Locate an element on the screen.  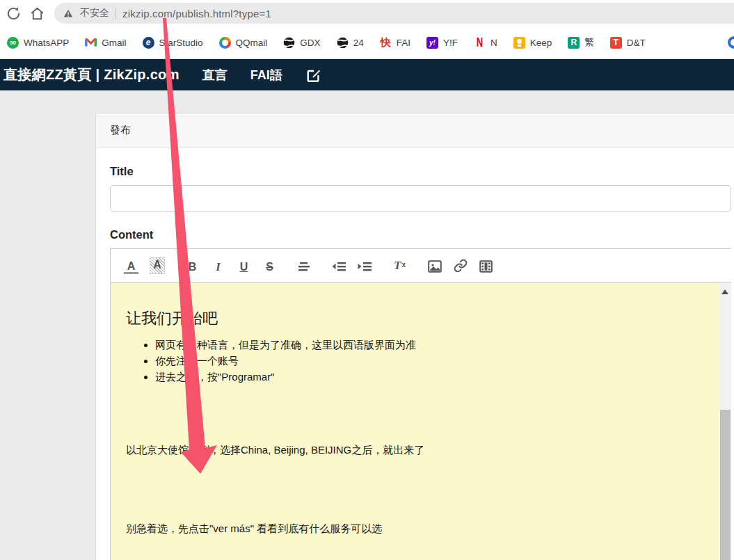
editor-bullet: 你先注册一个账号 is located at coordinates (429, 360).